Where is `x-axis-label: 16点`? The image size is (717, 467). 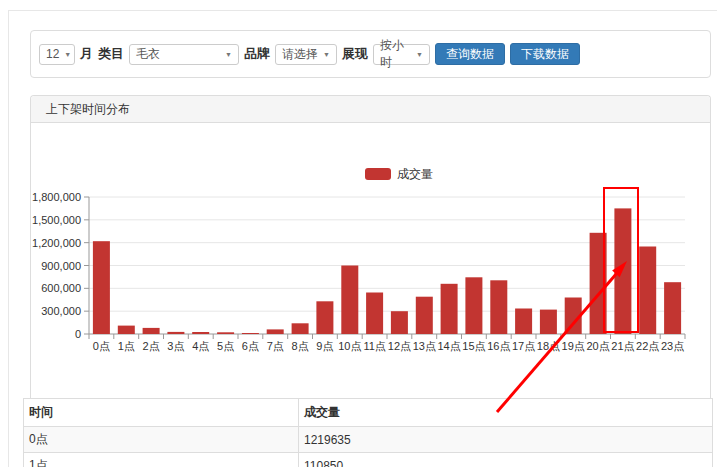
x-axis-label: 16点 is located at coordinates (498, 346).